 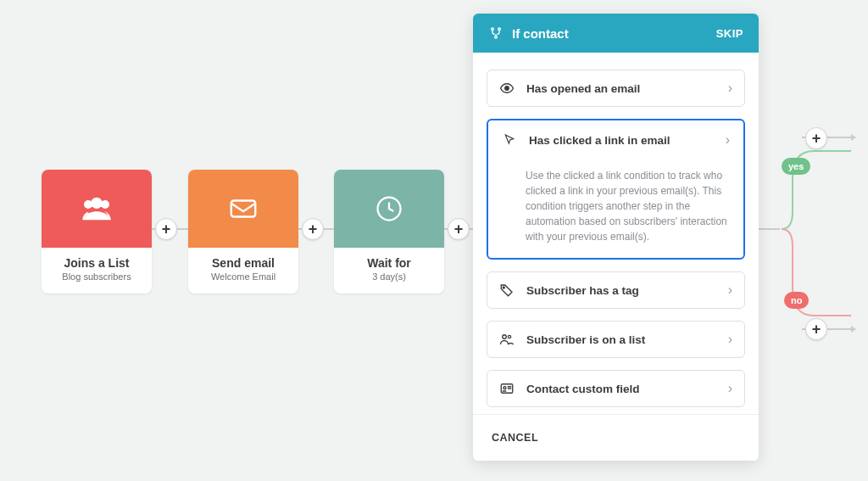 I want to click on users-icon, so click(x=97, y=209).